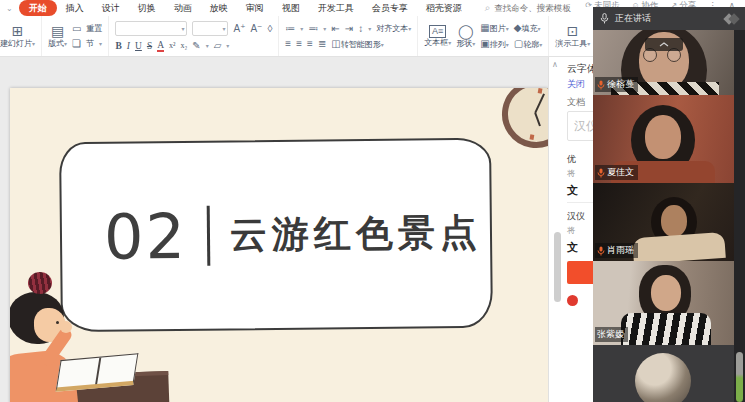 The image size is (745, 402). Describe the element at coordinates (184, 46) in the screenshot. I see `subscript-button: x₂` at that location.